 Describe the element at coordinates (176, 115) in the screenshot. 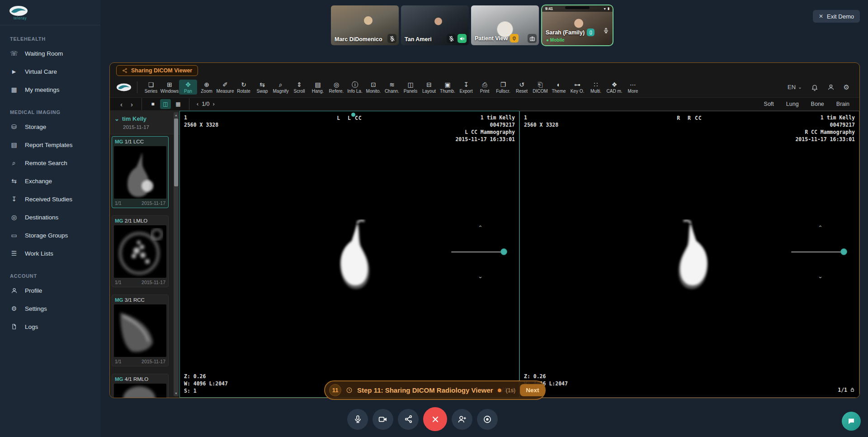

I see `scroll-up-icon: ▲` at that location.